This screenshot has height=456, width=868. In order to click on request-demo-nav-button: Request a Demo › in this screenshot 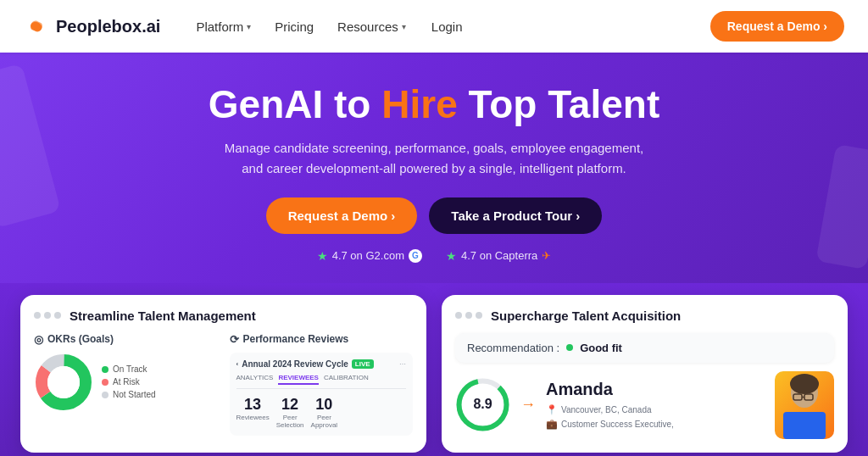, I will do `click(777, 26)`.